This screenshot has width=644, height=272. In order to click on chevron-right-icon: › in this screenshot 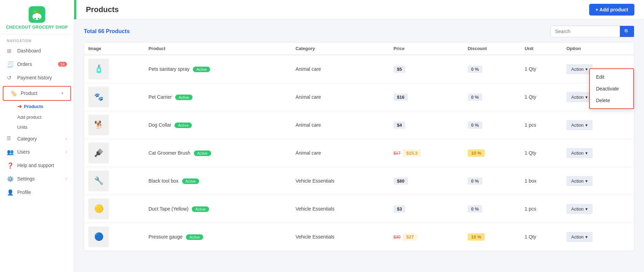, I will do `click(66, 152)`.